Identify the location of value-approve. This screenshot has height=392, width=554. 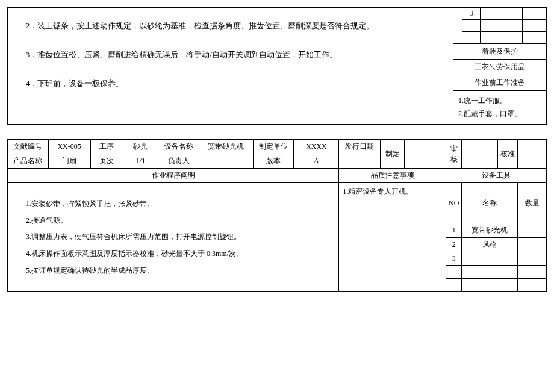
(532, 154).